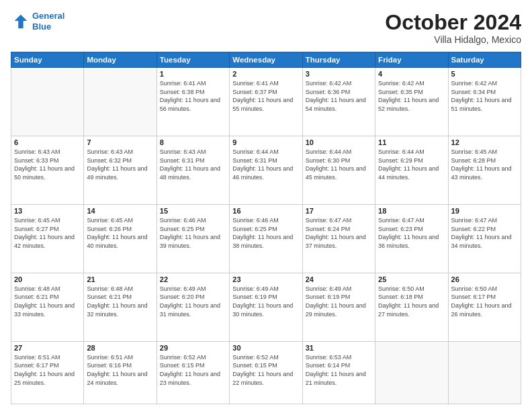 This screenshot has width=532, height=411. I want to click on day-number: 18, so click(411, 211).